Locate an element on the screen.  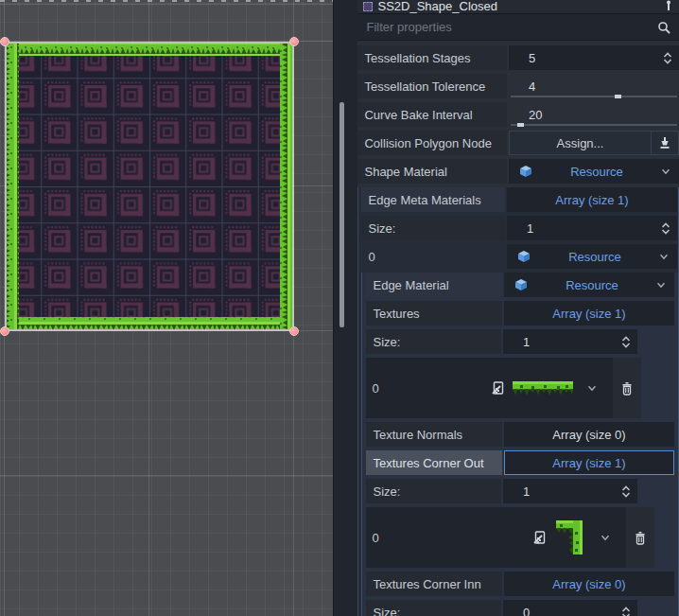
property-row: Textures Corner Out Array (size 1) is located at coordinates (520, 463).